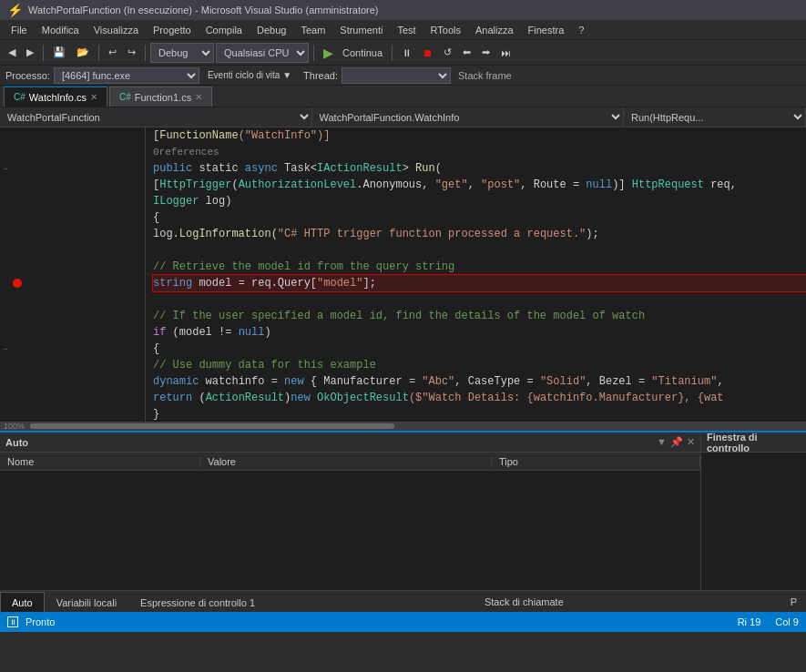 The image size is (806, 672). I want to click on menu-rtools: RTools, so click(446, 30).